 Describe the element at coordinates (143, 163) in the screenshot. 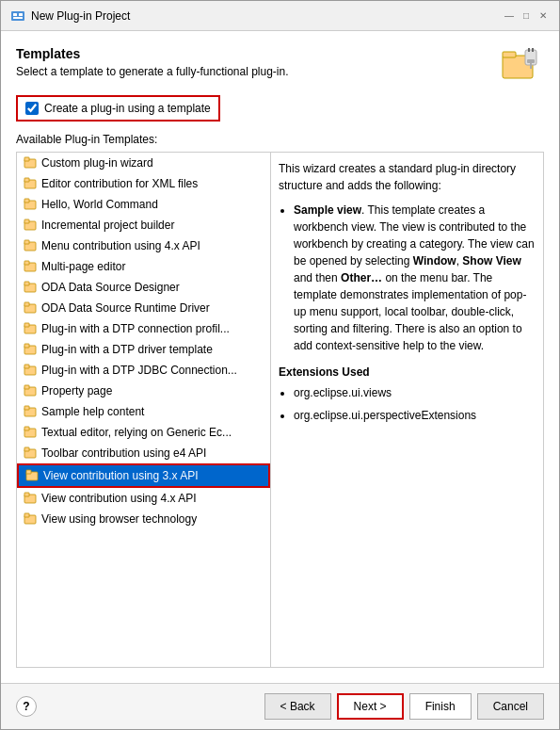

I see `template-item-custom: Custom plug-in wizard` at that location.